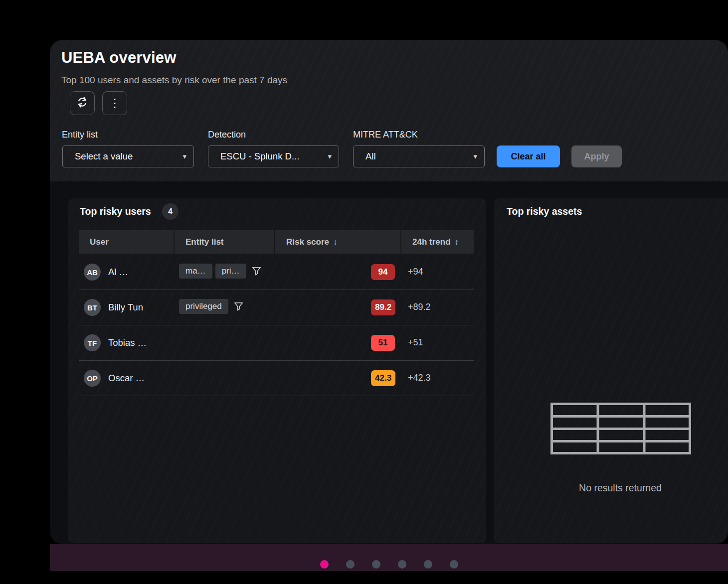 This screenshot has width=728, height=584. Describe the element at coordinates (128, 343) in the screenshot. I see `user-name: Tobias …` at that location.